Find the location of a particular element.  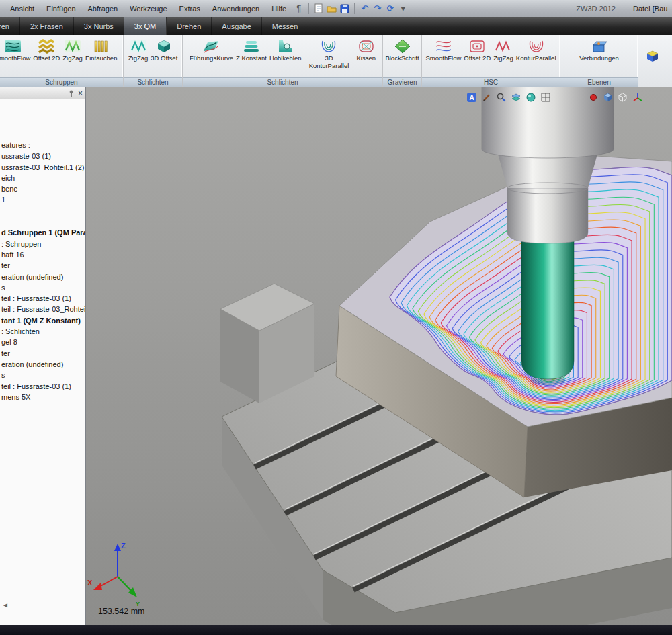

menu-anwendungen: Anwendungen is located at coordinates (236, 9).